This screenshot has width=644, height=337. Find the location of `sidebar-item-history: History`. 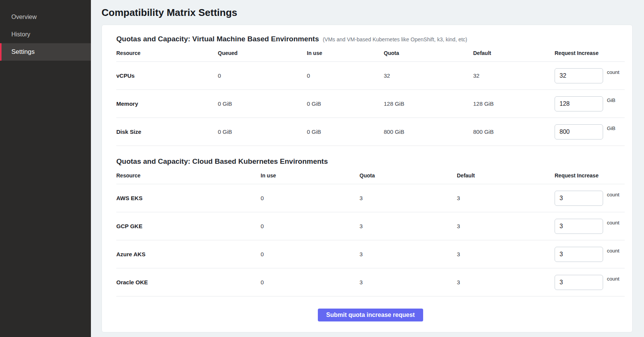

sidebar-item-history: History is located at coordinates (45, 34).